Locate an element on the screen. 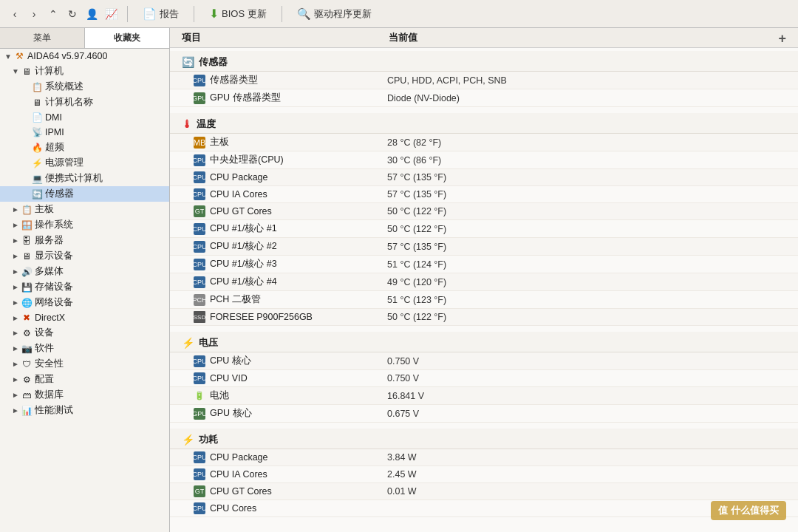 This screenshot has width=798, height=532. toolbar: ‹ › ⌃ ↻ 👤 📈 📄 报告 ⬇ BIOS 更新 🔍 驱动程序更新 is located at coordinates (399, 14).